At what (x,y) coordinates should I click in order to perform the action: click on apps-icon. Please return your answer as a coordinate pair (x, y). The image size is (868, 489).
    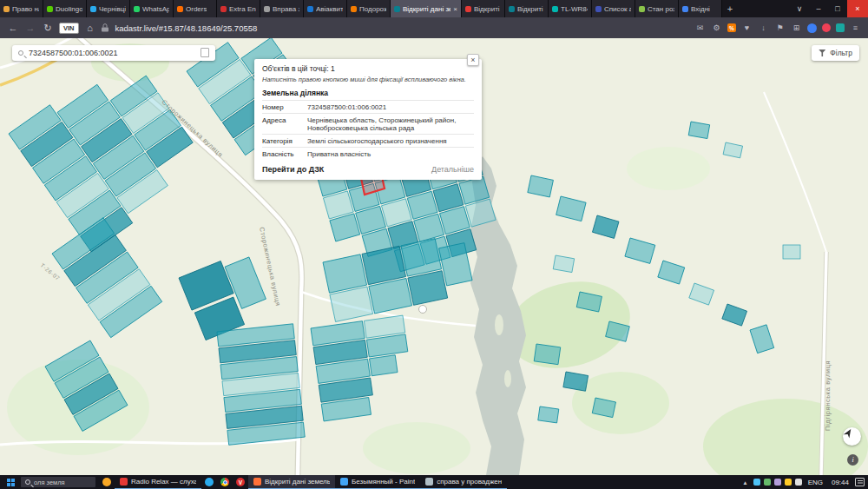
    Looking at the image, I should click on (840, 28).